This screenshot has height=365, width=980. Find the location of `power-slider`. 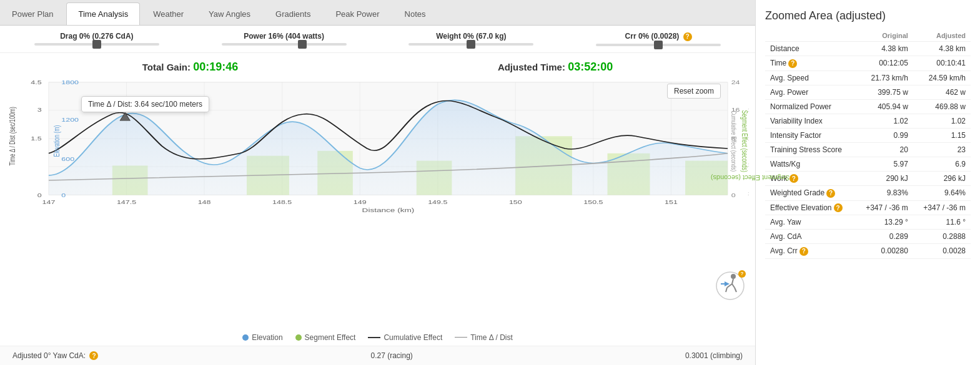

power-slider is located at coordinates (284, 44).